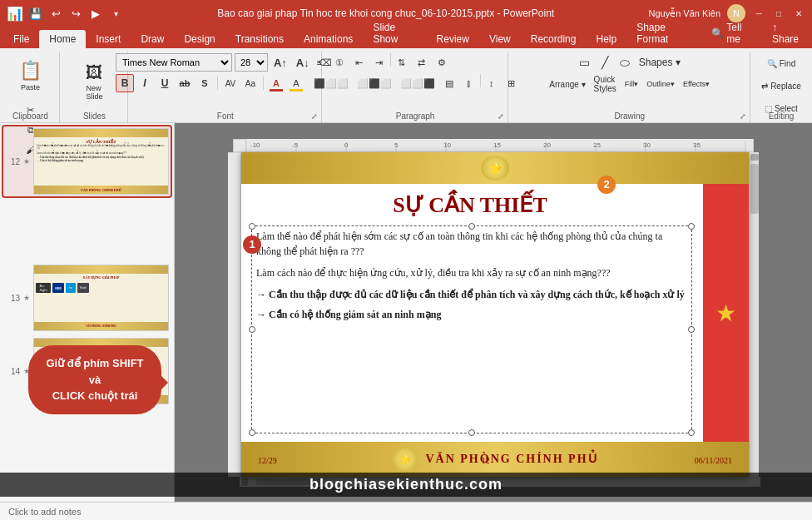 The image size is (812, 520). What do you see at coordinates (472, 433) in the screenshot?
I see `handle-bm` at bounding box center [472, 433].